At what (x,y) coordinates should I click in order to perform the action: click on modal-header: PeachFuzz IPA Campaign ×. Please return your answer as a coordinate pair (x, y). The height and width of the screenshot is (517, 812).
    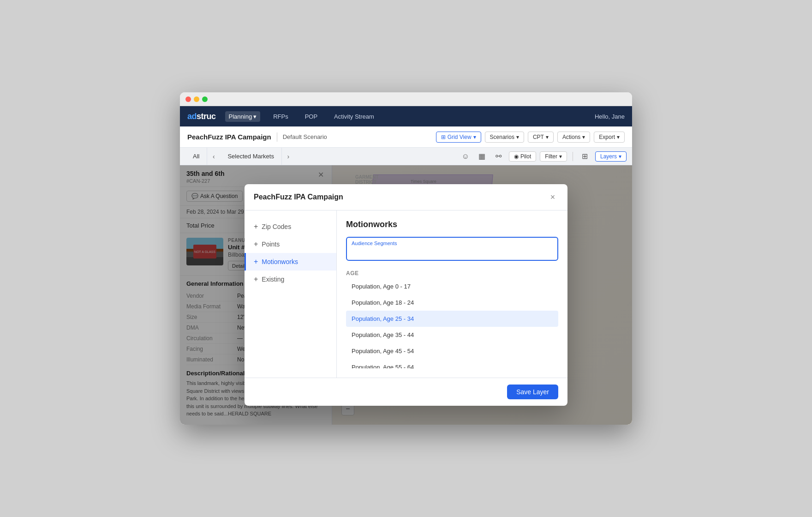
    Looking at the image, I should click on (406, 198).